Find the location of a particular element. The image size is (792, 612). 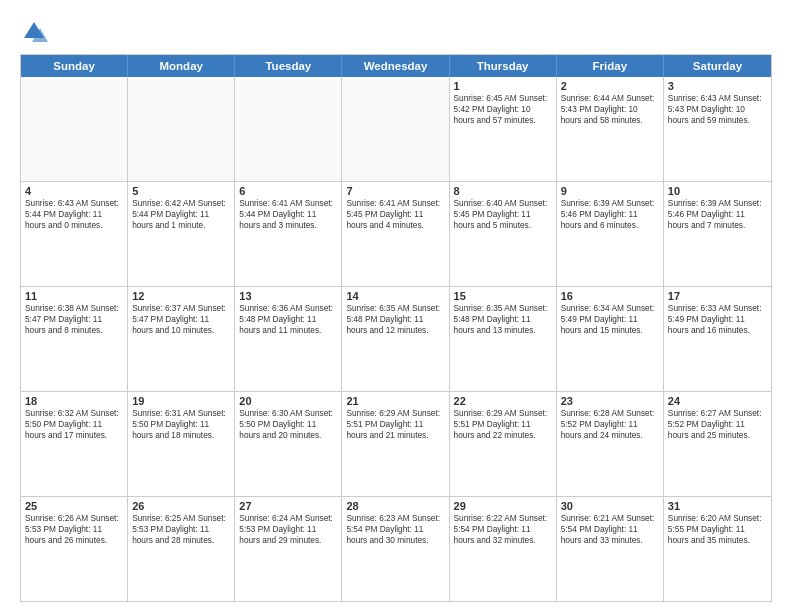

day-number: 6 is located at coordinates (288, 191).